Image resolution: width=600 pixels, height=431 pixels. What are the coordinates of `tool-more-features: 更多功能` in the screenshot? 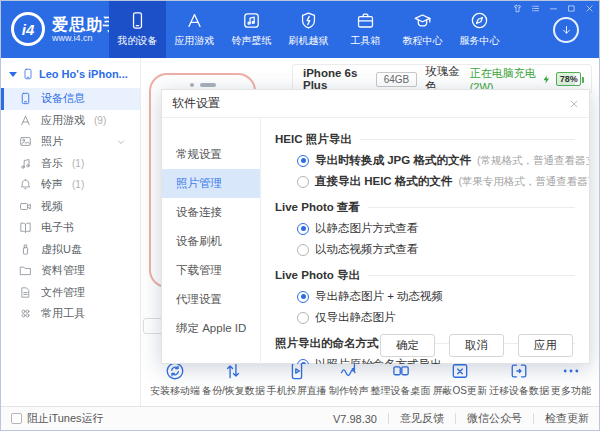 It's located at (571, 384).